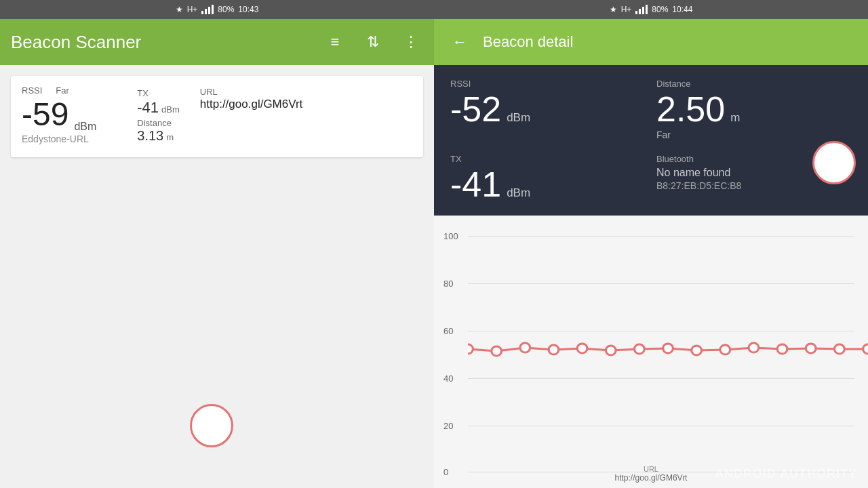 This screenshot has height=488, width=868. What do you see at coordinates (735, 118) in the screenshot?
I see `detail-distance-unit: m` at bounding box center [735, 118].